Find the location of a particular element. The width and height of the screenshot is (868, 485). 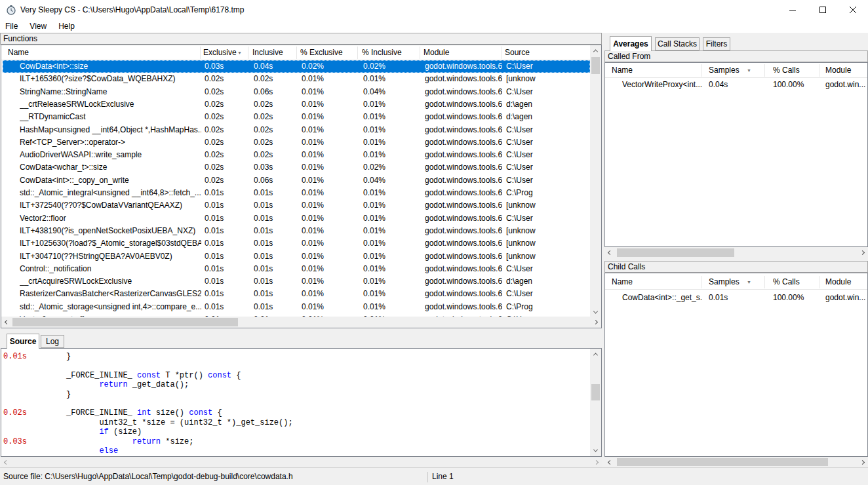

source-horizontal-scrollbar is located at coordinates (302, 462).